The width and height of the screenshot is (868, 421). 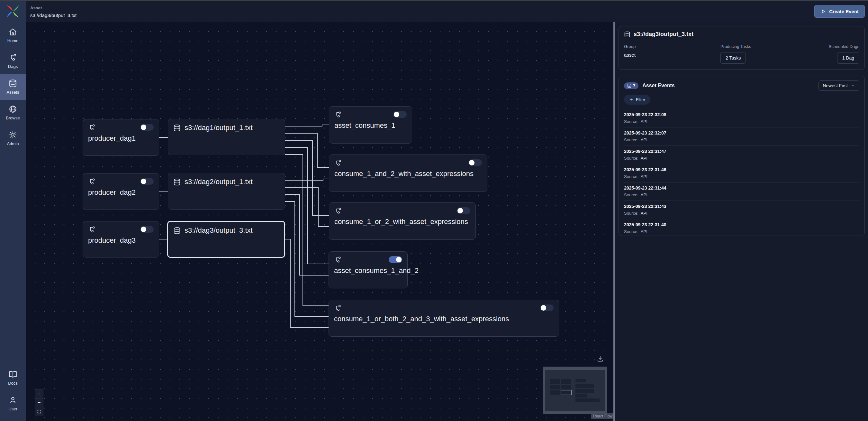 What do you see at coordinates (39, 394) in the screenshot?
I see `zoom-in-button: +` at bounding box center [39, 394].